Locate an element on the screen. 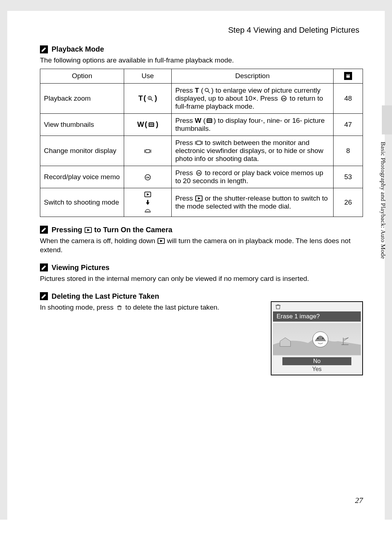 This screenshot has width=392, height=540. th-use: Use is located at coordinates (148, 76).